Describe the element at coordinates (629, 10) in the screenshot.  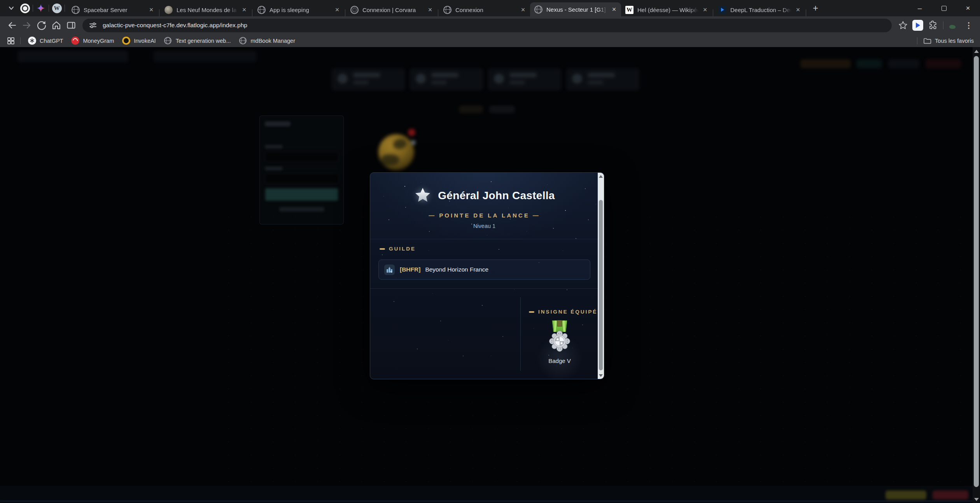
I see `wikipedia-icon: W` at that location.